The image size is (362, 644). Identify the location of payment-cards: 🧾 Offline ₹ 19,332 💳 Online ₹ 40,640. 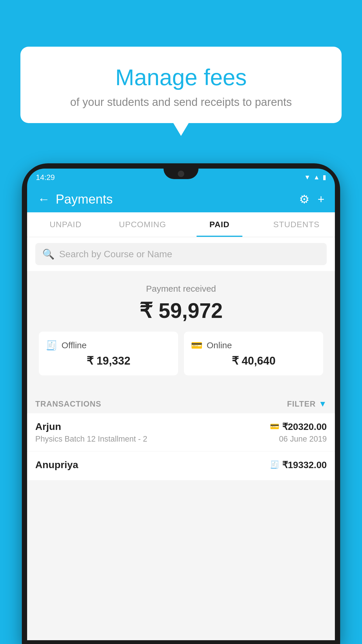
(181, 358).